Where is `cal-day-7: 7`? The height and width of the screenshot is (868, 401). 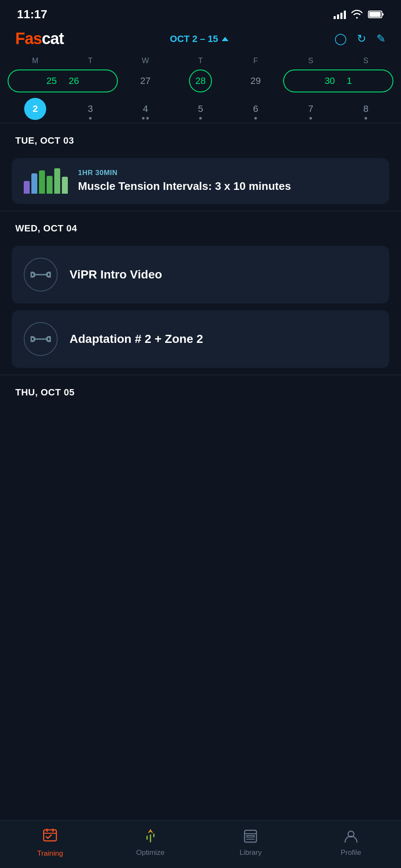
cal-day-7: 7 is located at coordinates (311, 109).